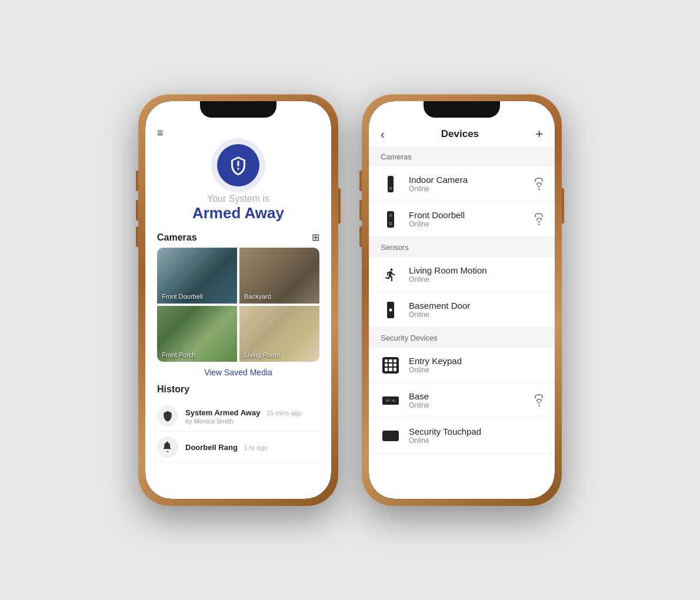 The width and height of the screenshot is (700, 600). What do you see at coordinates (197, 275) in the screenshot?
I see `camera-thumb-front-doorbell: Front Doorbell` at bounding box center [197, 275].